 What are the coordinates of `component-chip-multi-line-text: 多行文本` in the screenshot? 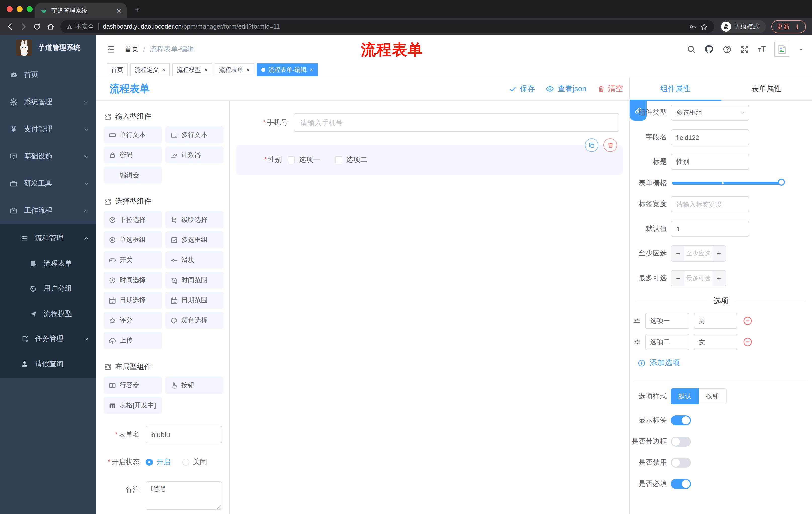 It's located at (194, 135).